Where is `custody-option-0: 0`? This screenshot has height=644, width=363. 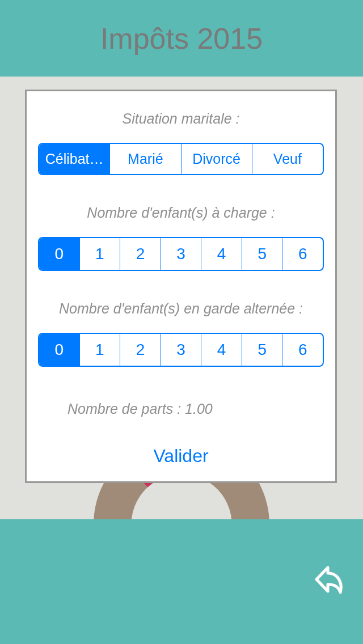 custody-option-0: 0 is located at coordinates (60, 350).